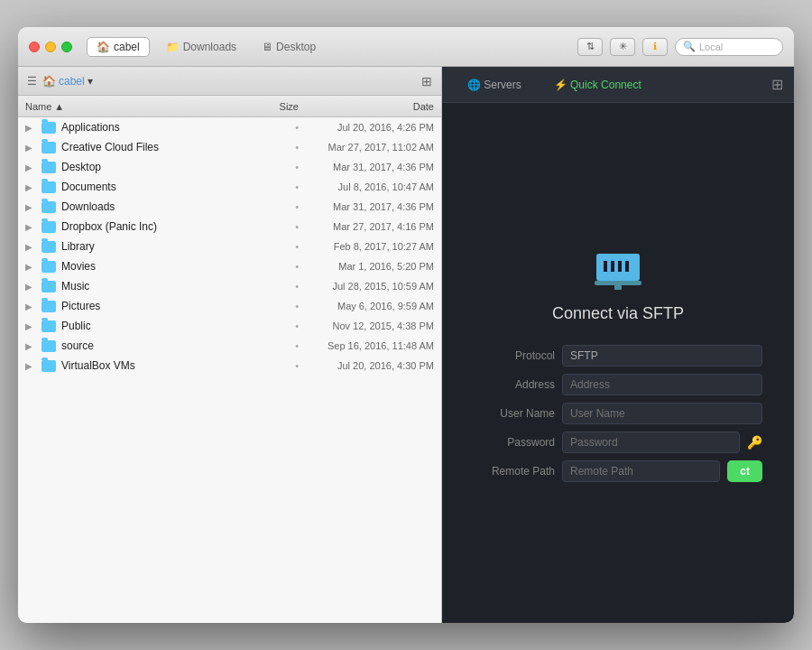  What do you see at coordinates (229, 107) in the screenshot?
I see `column-headers: Name ▲ Size Date` at bounding box center [229, 107].